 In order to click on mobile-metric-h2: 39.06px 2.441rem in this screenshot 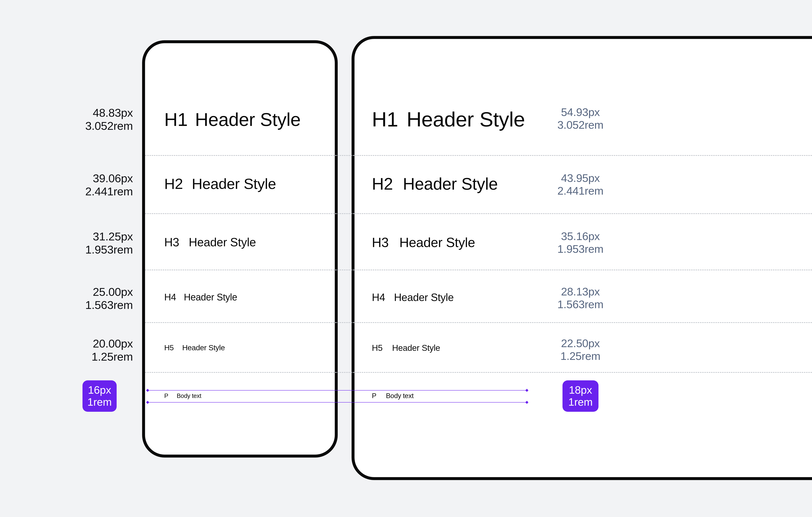, I will do `click(66, 185)`.